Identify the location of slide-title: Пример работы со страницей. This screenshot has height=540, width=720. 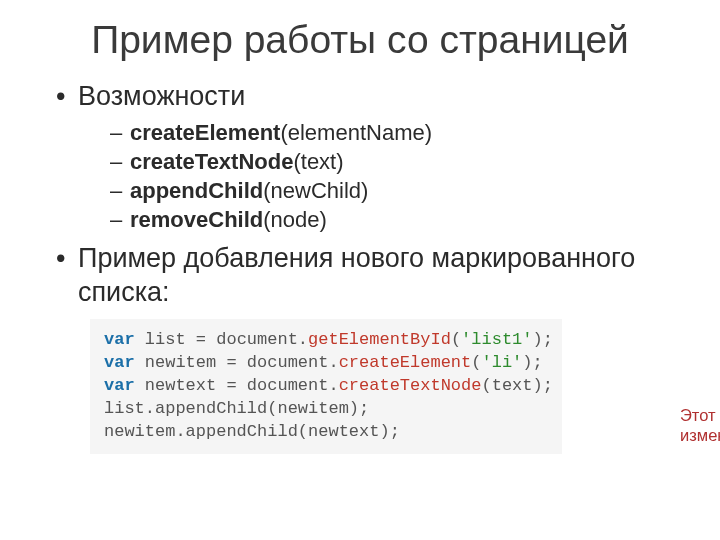
(360, 40).